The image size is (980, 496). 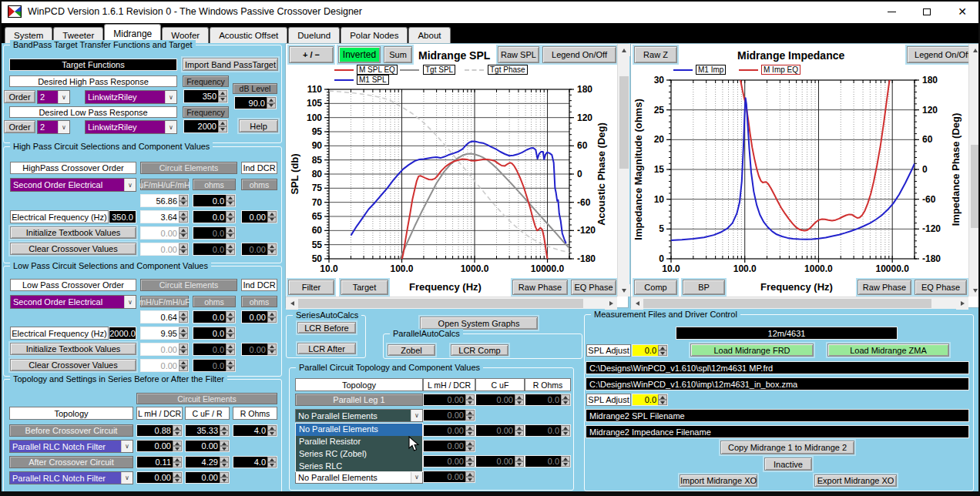 I want to click on notch-filter-combo-1: Parallel RLC Notch Filter∨, so click(x=71, y=447).